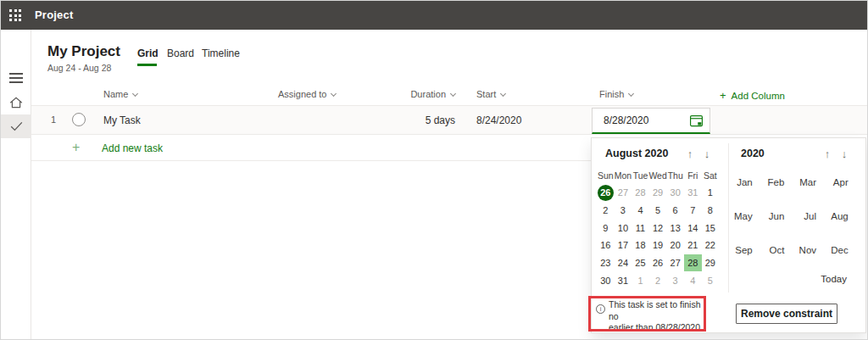 The height and width of the screenshot is (340, 868). What do you see at coordinates (834, 279) in the screenshot?
I see `today-link: Today` at bounding box center [834, 279].